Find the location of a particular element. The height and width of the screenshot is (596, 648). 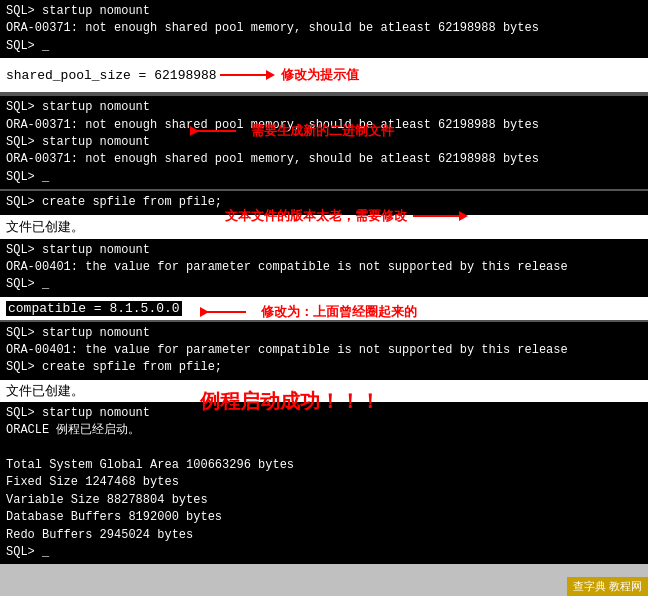

edit-content-1: shared_pool_size = 62198988 is located at coordinates (112, 76).